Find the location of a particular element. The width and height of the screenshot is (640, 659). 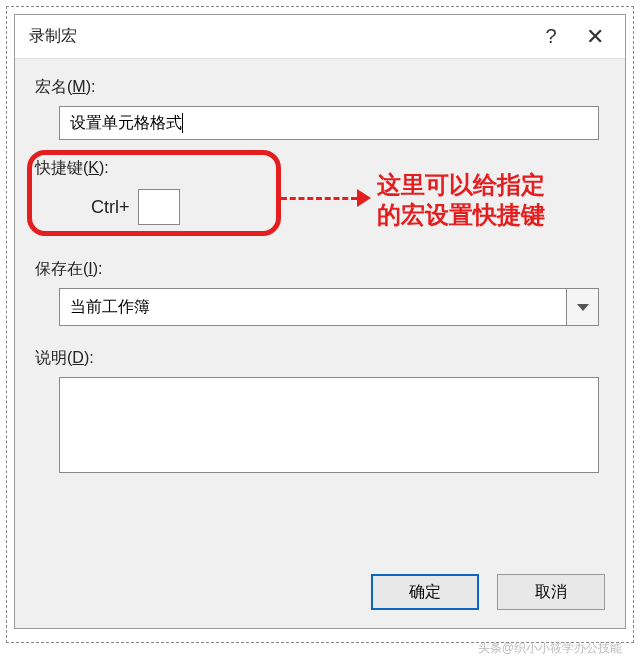

dialog-title: 录制宏 is located at coordinates (279, 36).